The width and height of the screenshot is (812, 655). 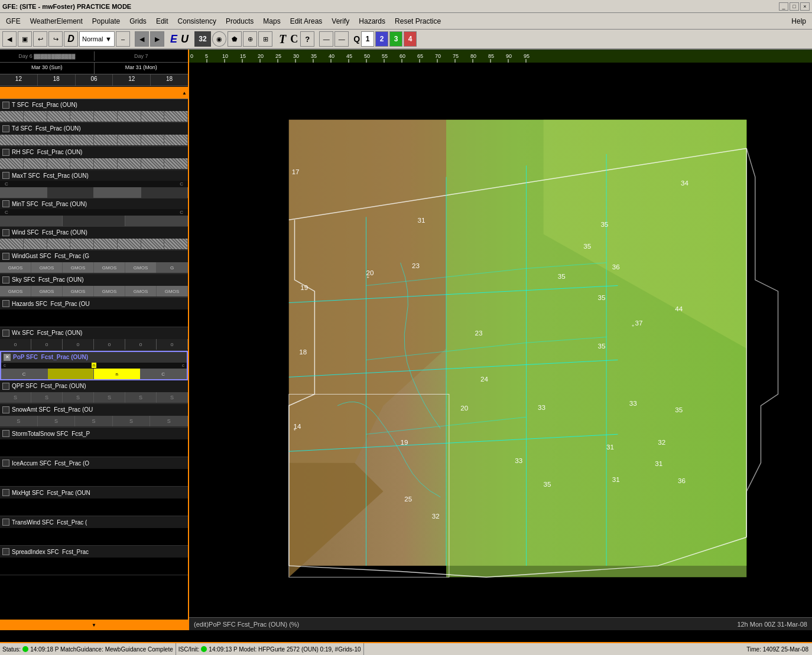 What do you see at coordinates (197, 21) in the screenshot?
I see `menu-consistency: Consistency` at bounding box center [197, 21].